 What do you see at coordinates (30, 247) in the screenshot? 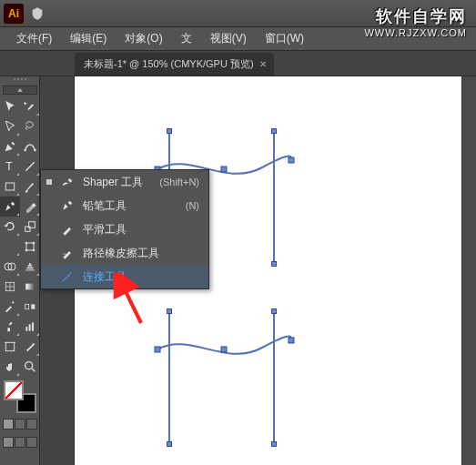
I see `free-transform-tool` at bounding box center [30, 247].